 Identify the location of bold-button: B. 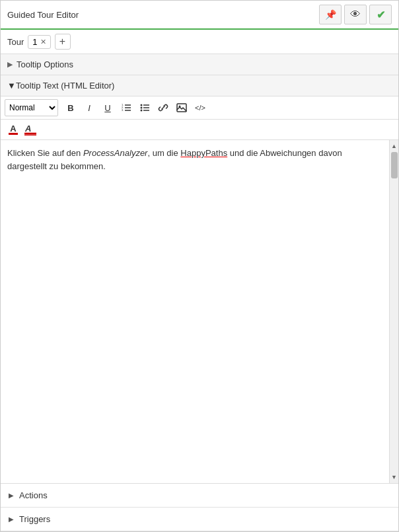
(71, 108).